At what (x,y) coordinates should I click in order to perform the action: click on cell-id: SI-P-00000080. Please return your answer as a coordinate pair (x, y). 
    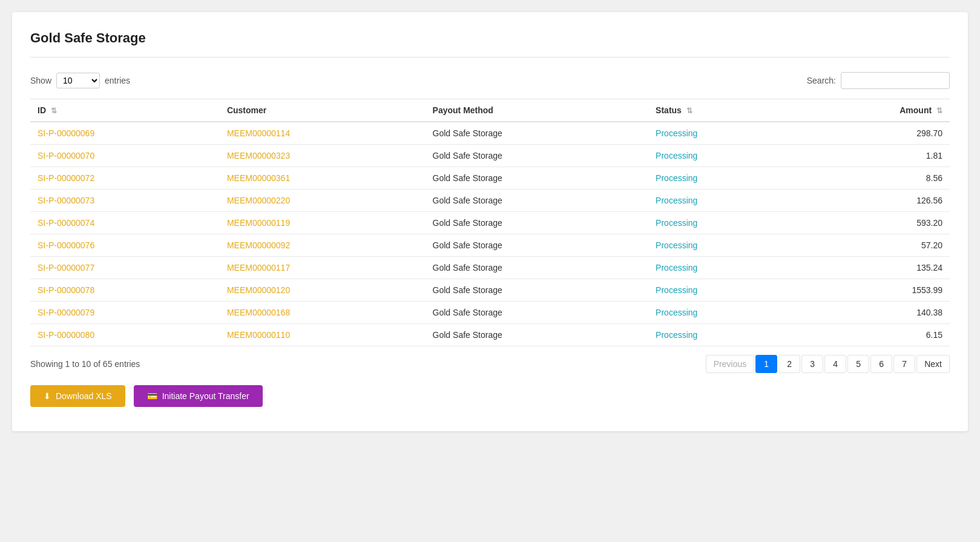
    Looking at the image, I should click on (125, 335).